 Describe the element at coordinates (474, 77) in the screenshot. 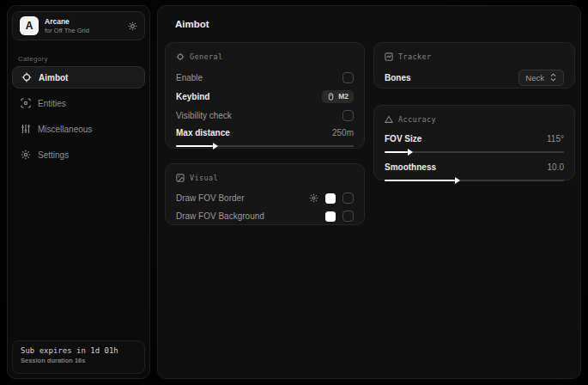

I see `row-bones: Bones Neck` at that location.